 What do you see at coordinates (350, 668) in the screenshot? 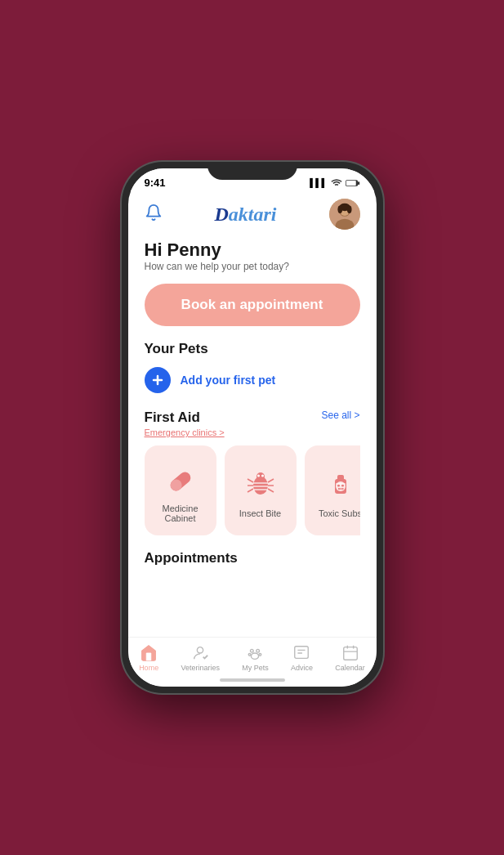
I see `nav-calendar-label: Calendar` at bounding box center [350, 668].